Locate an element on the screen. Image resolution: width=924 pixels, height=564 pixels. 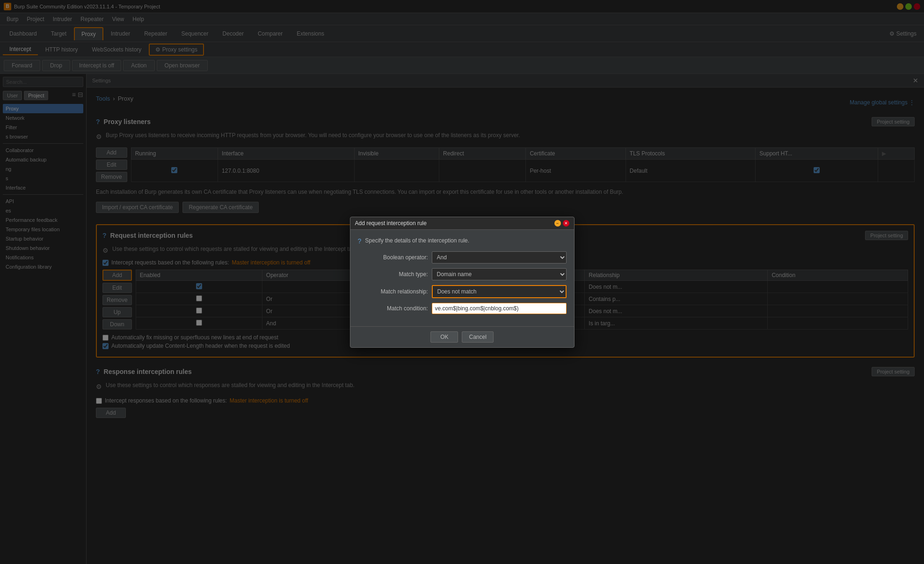
match-type-select: Domain name URL File extension HTTP meth… is located at coordinates (499, 274).